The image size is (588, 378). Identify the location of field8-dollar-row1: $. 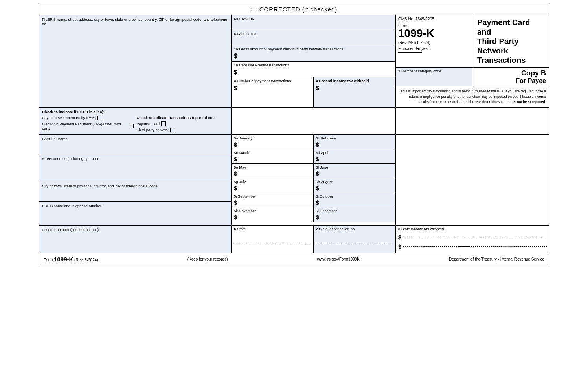
(472, 237).